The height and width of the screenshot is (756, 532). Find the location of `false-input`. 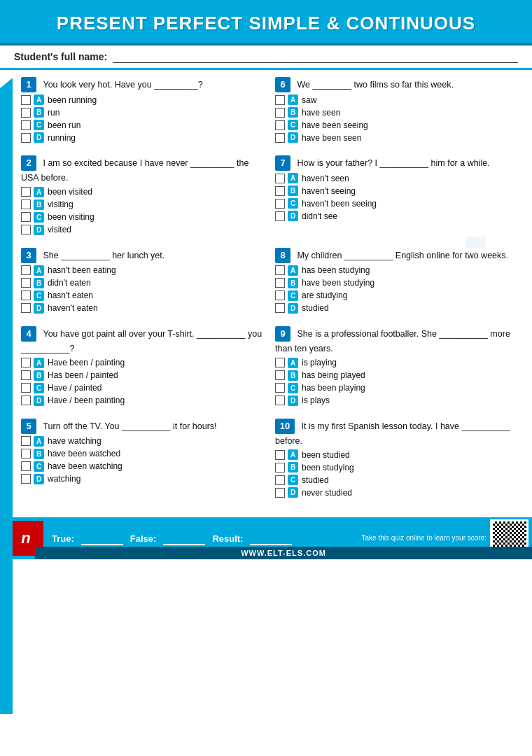

false-input is located at coordinates (184, 538).